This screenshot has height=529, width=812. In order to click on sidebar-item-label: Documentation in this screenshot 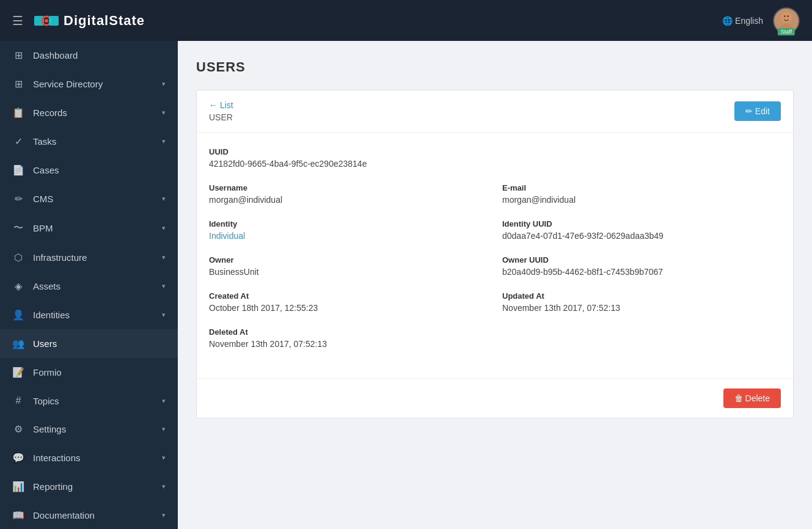, I will do `click(64, 516)`.